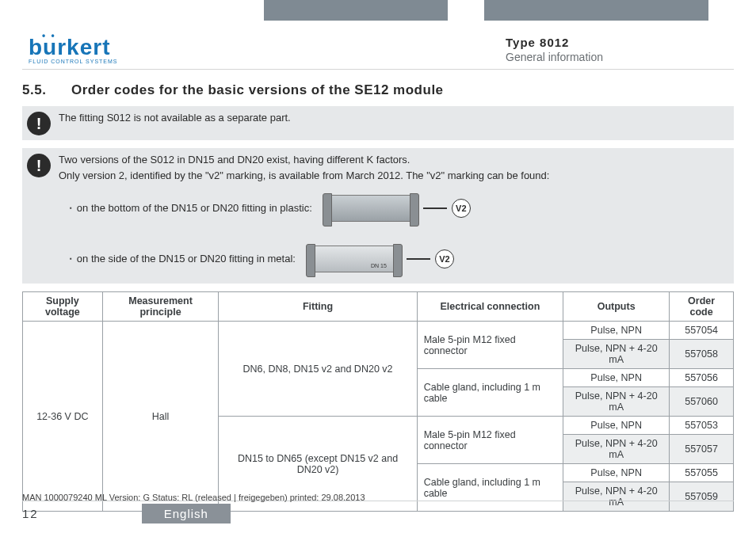 Image resolution: width=756 pixels, height=533 pixels. I want to click on header-subtitle: General information, so click(617, 57).